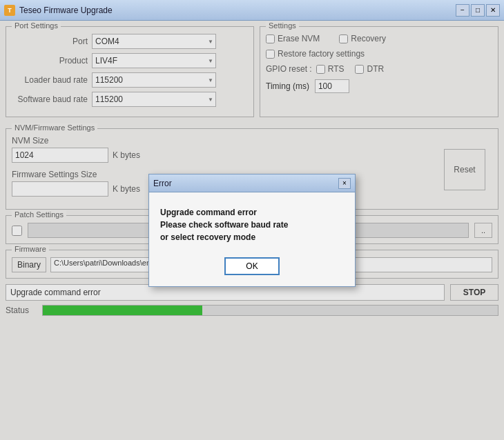 The height and width of the screenshot is (440, 504). I want to click on title-bar: T Teseo Firmware Upgrade − □ ✕, so click(252, 10).